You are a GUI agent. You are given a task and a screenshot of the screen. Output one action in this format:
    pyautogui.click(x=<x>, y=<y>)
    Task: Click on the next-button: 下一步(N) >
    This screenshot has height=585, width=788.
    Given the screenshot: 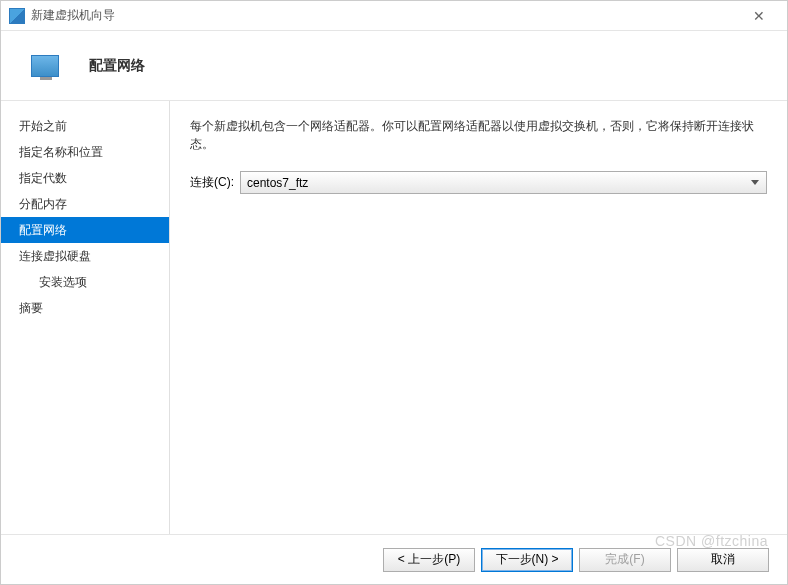 What is the action you would take?
    pyautogui.click(x=527, y=560)
    